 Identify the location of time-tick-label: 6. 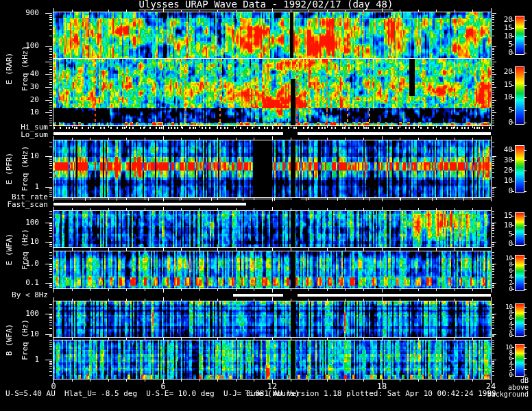
(163, 386).